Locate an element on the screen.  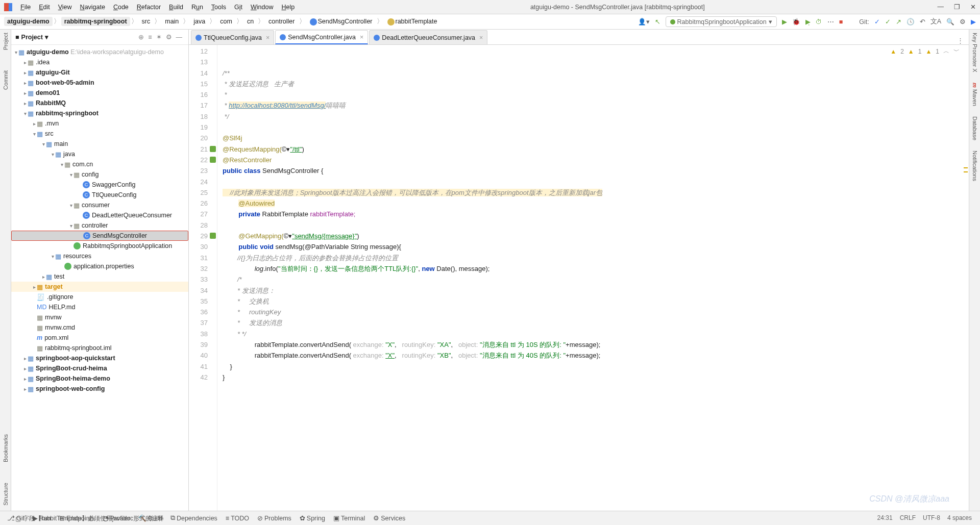
tree-item: ▸▦SpringBoot-heima-demo is located at coordinates (100, 379).